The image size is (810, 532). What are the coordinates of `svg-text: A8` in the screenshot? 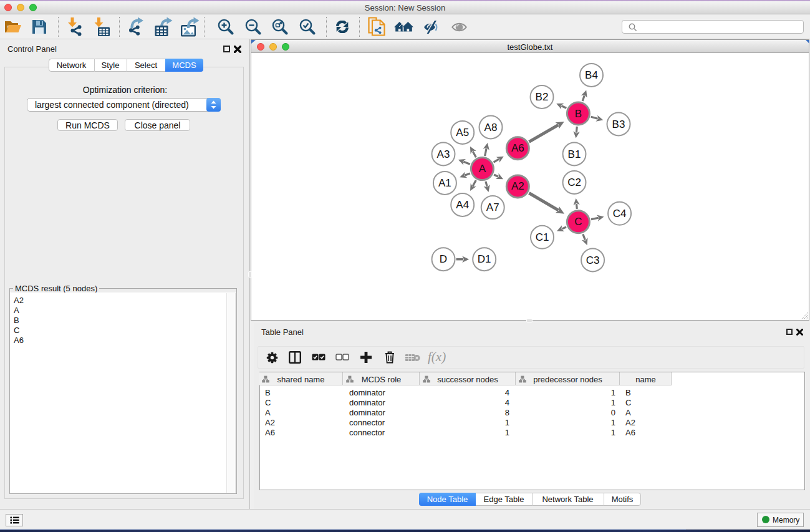 It's located at (491, 127).